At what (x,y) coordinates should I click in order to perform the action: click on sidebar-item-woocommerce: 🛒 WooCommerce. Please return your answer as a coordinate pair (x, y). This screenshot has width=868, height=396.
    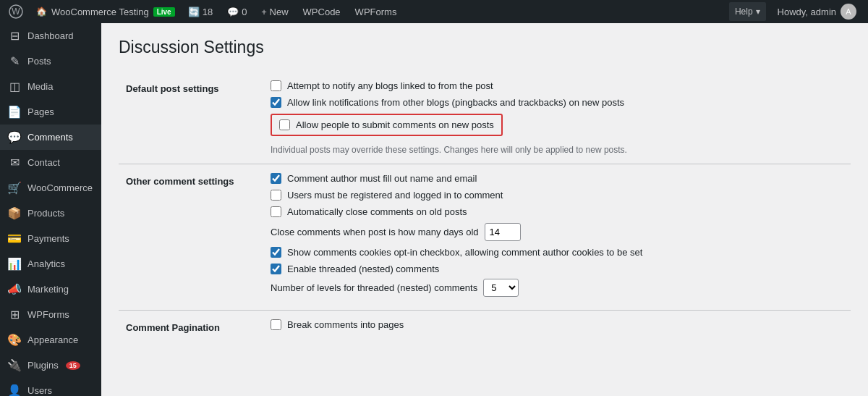
    Looking at the image, I should click on (51, 188).